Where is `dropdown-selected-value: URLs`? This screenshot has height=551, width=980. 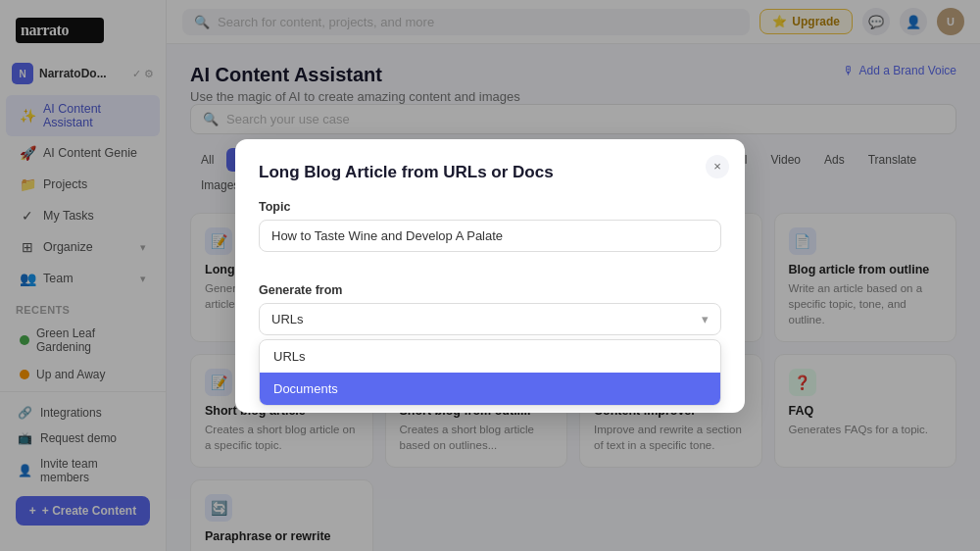
dropdown-selected-value: URLs is located at coordinates (288, 320).